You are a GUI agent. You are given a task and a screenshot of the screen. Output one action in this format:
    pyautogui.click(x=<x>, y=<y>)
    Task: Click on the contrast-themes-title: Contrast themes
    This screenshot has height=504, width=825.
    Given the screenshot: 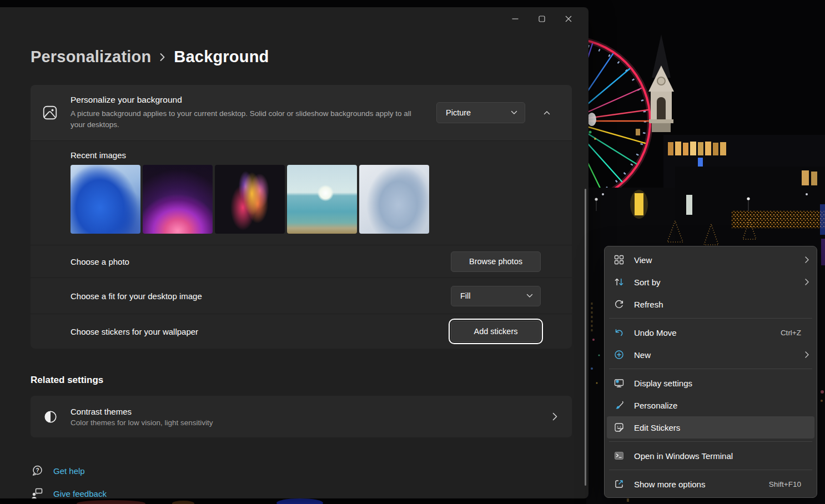 What is the action you would take?
    pyautogui.click(x=311, y=412)
    